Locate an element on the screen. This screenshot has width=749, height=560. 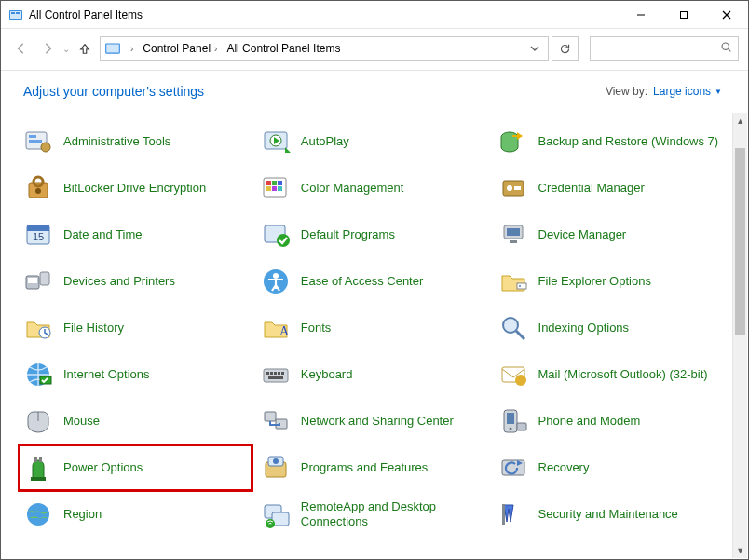
scroll-up-button: ▲ is located at coordinates (740, 121).